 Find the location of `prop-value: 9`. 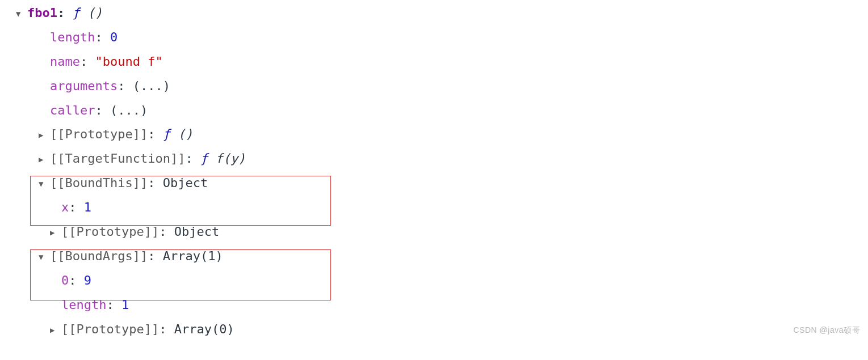

prop-value: 9 is located at coordinates (87, 280).